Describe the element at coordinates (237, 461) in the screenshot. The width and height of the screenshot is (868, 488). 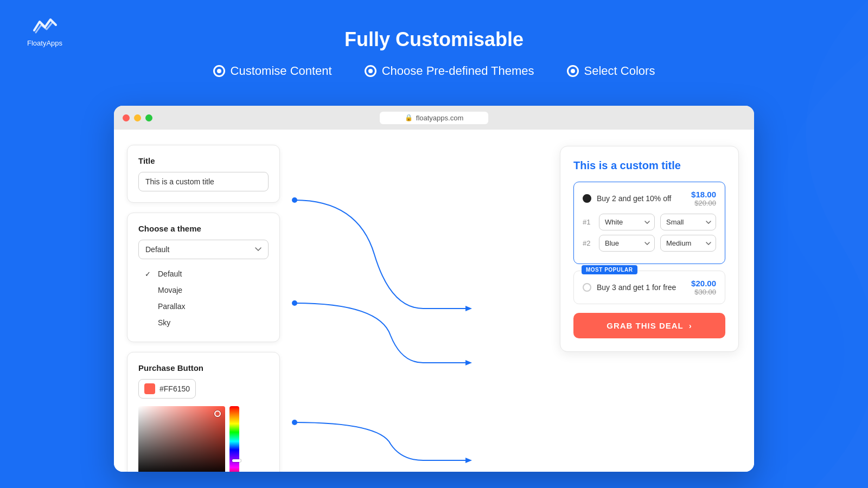
I see `hue-handle` at that location.